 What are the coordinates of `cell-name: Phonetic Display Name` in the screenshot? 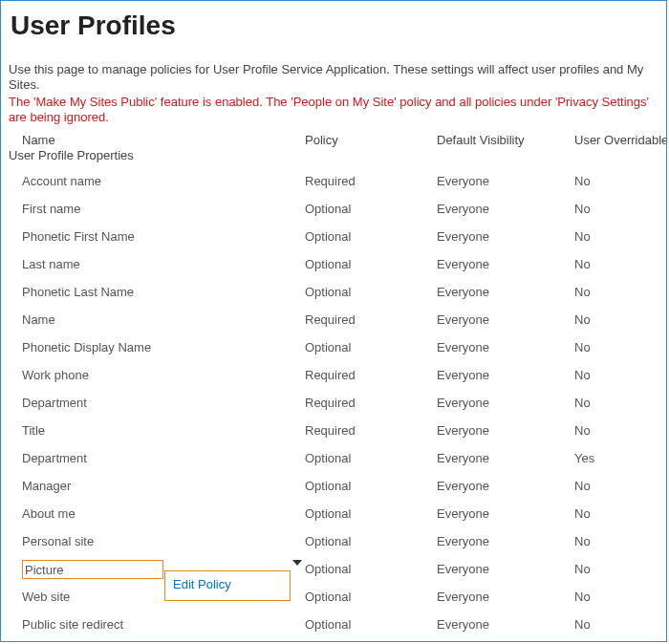 It's located at (157, 348).